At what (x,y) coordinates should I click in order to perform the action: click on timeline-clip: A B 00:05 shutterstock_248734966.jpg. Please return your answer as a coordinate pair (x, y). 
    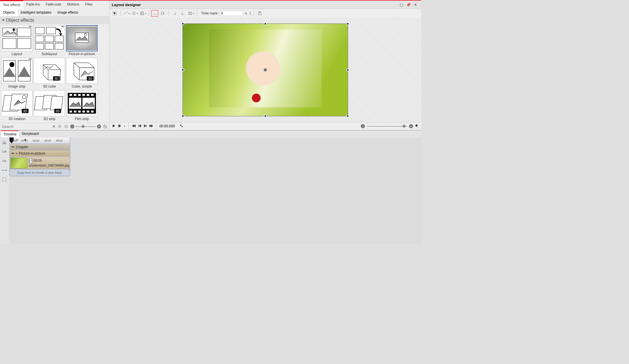
    Looking at the image, I should click on (40, 163).